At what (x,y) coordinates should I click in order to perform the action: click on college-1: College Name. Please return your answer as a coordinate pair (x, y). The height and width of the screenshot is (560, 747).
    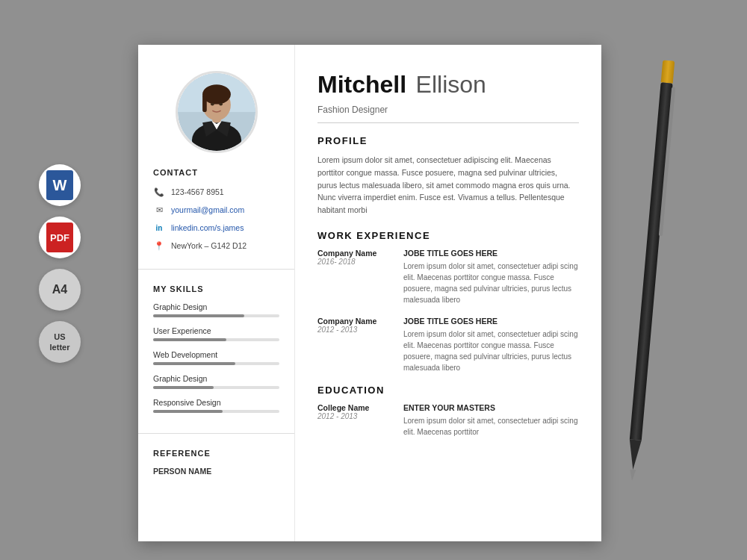
    Looking at the image, I should click on (355, 408).